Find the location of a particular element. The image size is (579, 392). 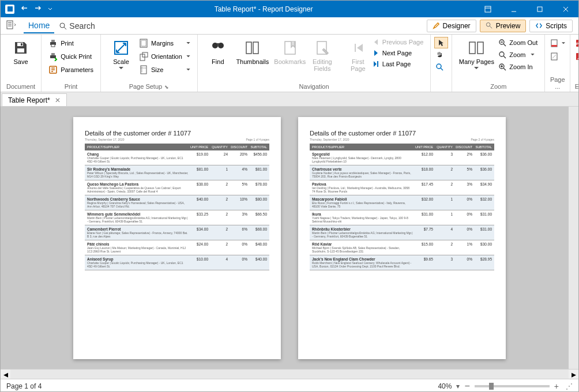

table-row: Camembert PierrotEliane Noz | Gai pâtura… is located at coordinates (177, 233).